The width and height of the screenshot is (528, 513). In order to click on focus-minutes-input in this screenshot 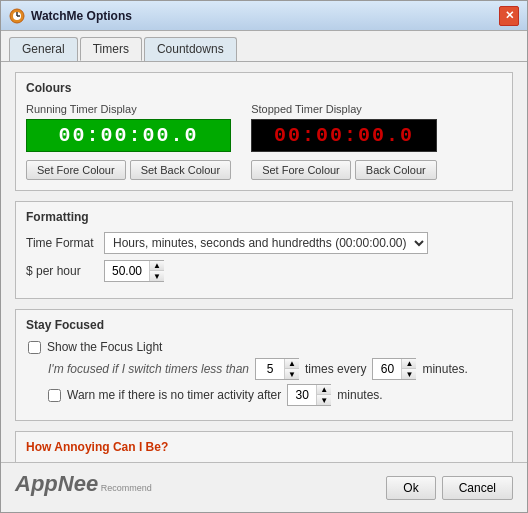, I will do `click(387, 369)`.